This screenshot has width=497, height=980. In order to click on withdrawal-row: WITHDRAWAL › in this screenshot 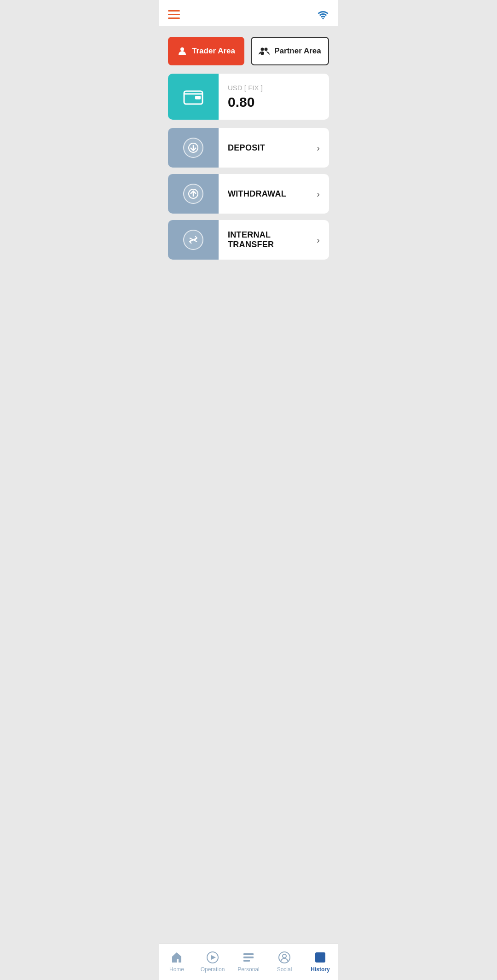, I will do `click(248, 194)`.